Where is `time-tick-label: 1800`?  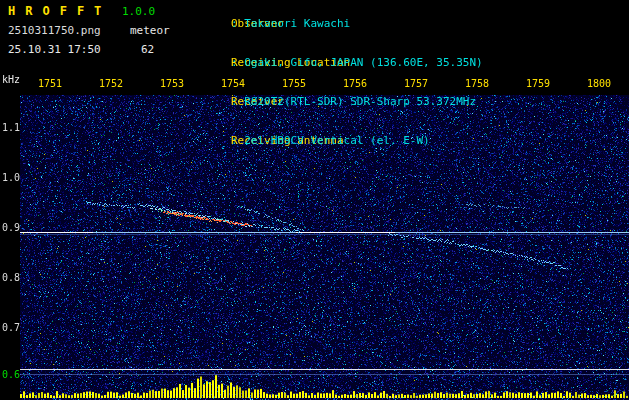 time-tick-label: 1800 is located at coordinates (599, 84).